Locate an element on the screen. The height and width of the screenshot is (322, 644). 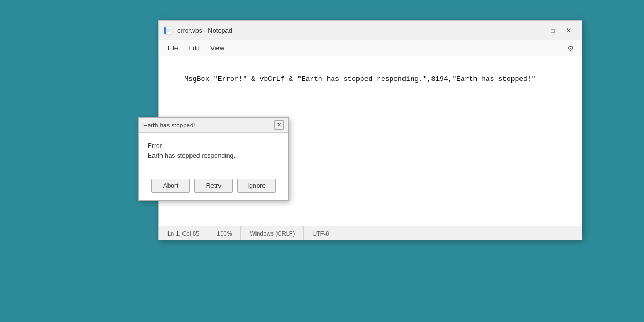
dialog-content: Error! Earth has stopped responding. is located at coordinates (214, 153).